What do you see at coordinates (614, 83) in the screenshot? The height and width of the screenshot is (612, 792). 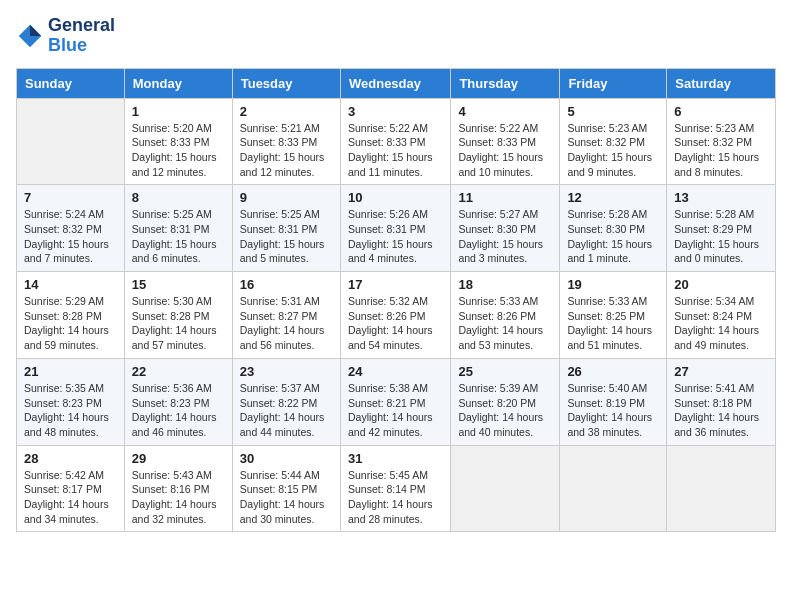 I see `day-header-friday: Friday` at bounding box center [614, 83].